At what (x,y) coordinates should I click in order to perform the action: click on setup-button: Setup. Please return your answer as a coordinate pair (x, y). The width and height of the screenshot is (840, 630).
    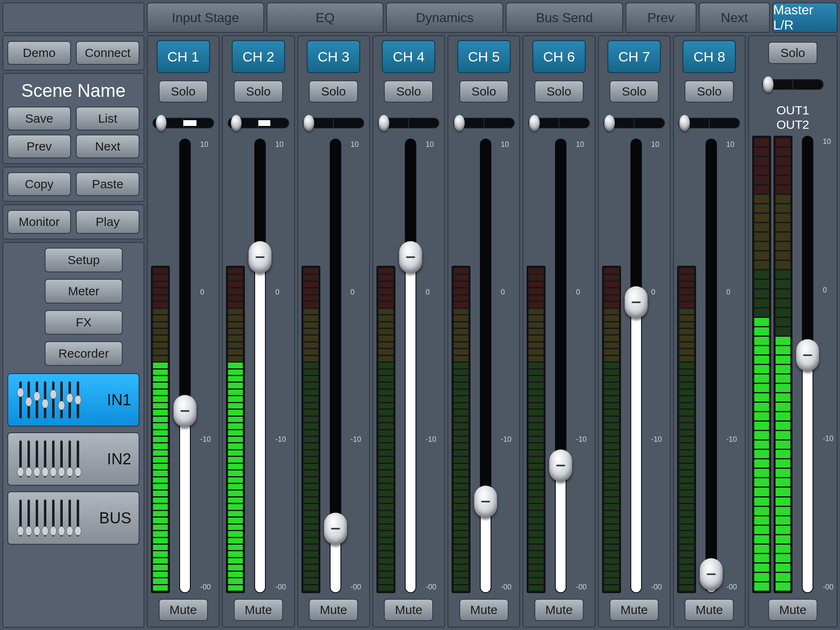
    Looking at the image, I should click on (84, 260).